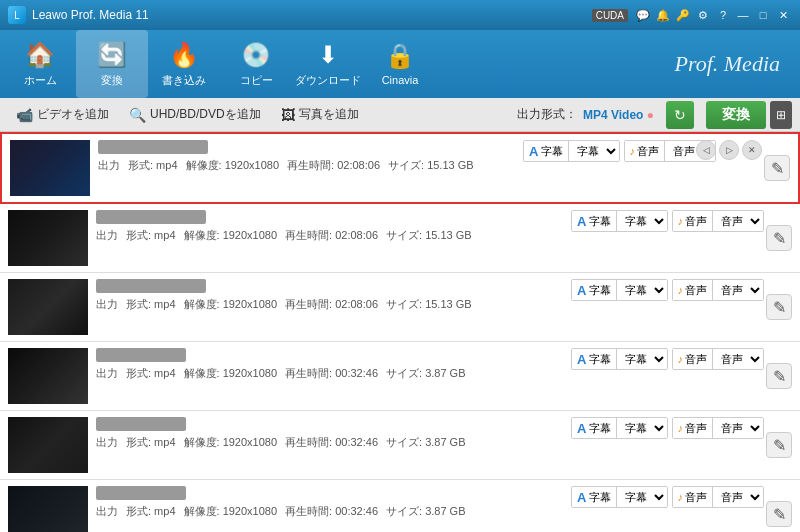 The image size is (800, 532). I want to click on add-video-label: ビデオを追加, so click(73, 114).